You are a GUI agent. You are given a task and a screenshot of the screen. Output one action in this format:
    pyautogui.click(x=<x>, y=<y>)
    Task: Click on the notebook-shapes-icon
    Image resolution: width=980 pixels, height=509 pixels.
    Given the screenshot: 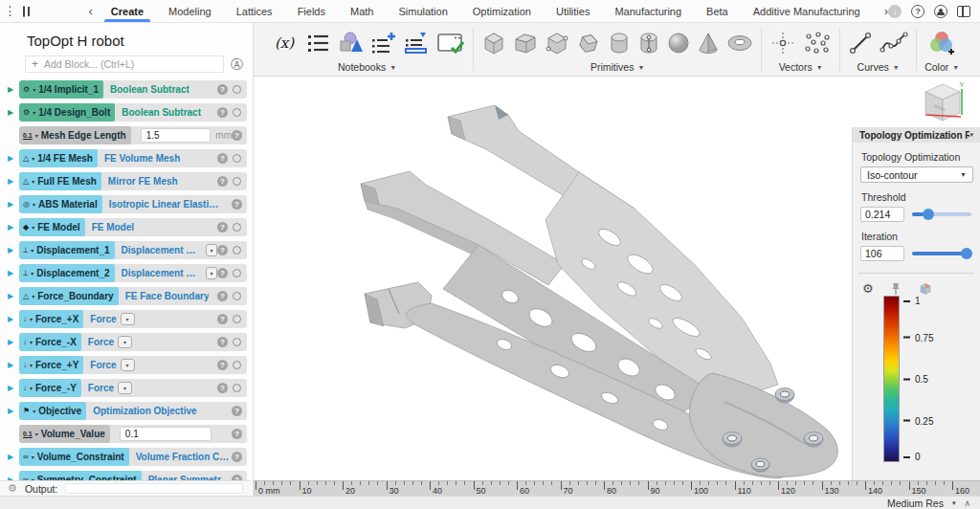 What is the action you would take?
    pyautogui.click(x=351, y=43)
    